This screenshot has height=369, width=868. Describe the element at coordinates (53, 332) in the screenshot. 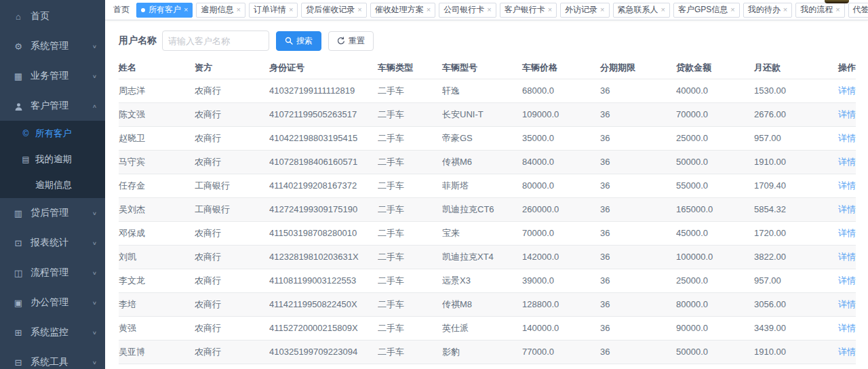

I see `sidebar-item-system-monitor: ⊞系统监控∨` at that location.